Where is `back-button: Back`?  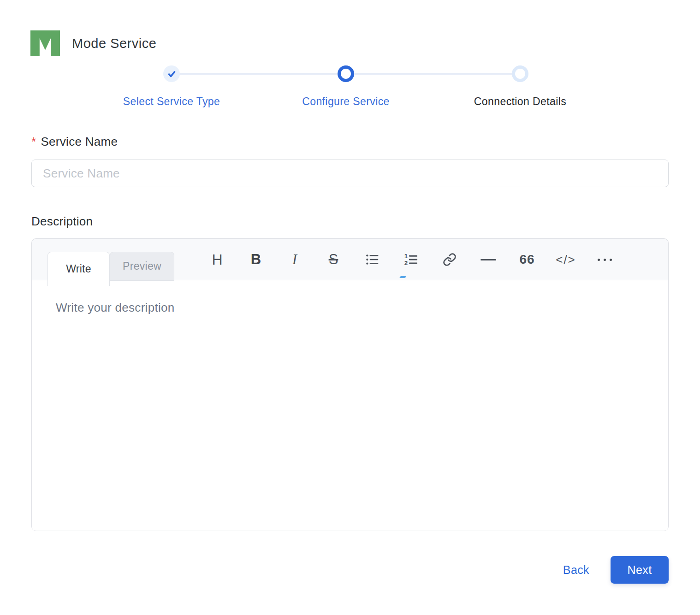
back-button: Back is located at coordinates (576, 570).